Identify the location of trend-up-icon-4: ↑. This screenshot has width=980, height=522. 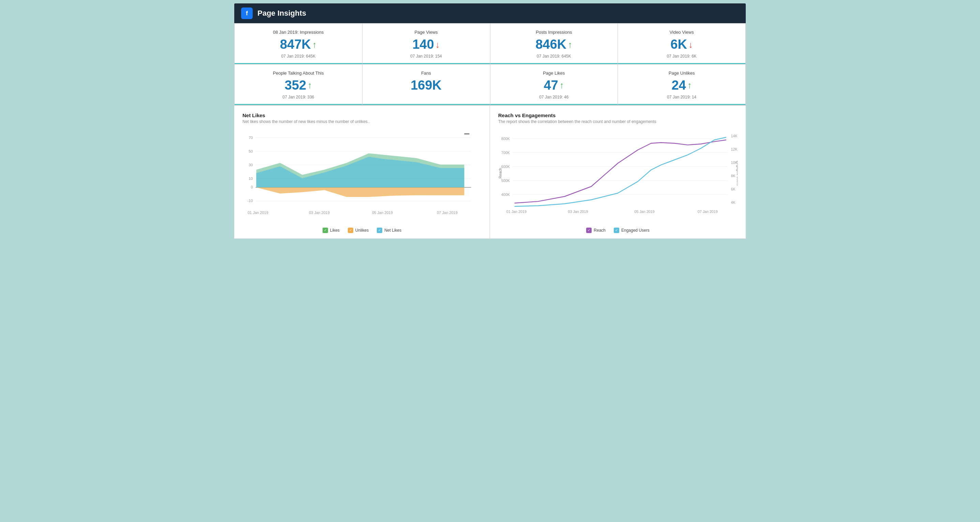
(562, 85).